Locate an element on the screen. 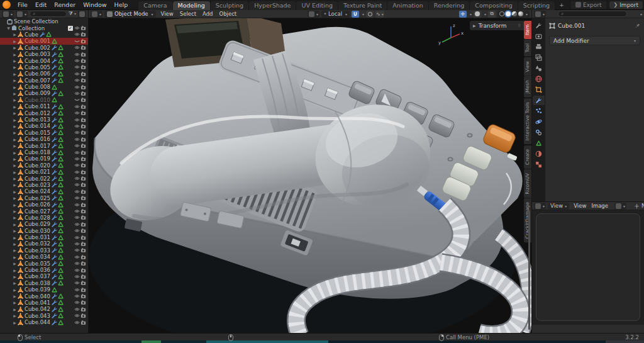 The height and width of the screenshot is (343, 644). add-workspace-button: + is located at coordinates (562, 5).